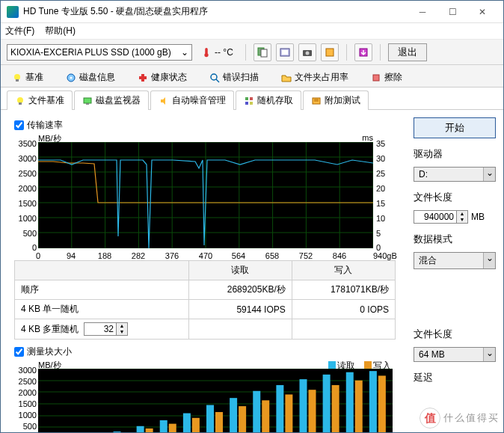  What do you see at coordinates (285, 52) in the screenshot?
I see `screenshot-button` at bounding box center [285, 52].